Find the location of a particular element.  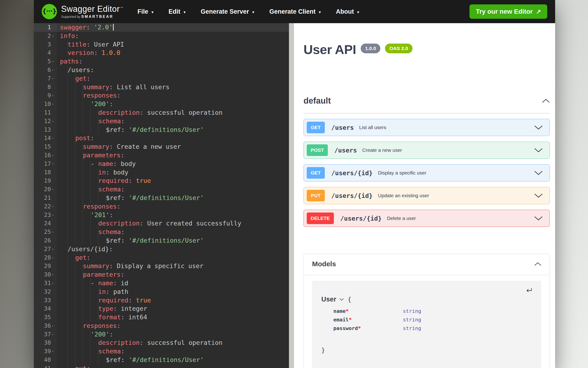

operation-row-get-users-id: GET/users/{id}Display a specific user is located at coordinates (427, 173).